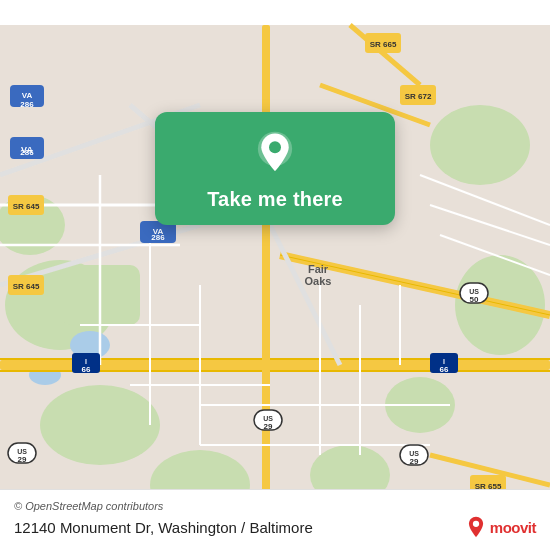 Image resolution: width=550 pixels, height=550 pixels. Describe the element at coordinates (275, 154) in the screenshot. I see `location-pin-icon` at that location.